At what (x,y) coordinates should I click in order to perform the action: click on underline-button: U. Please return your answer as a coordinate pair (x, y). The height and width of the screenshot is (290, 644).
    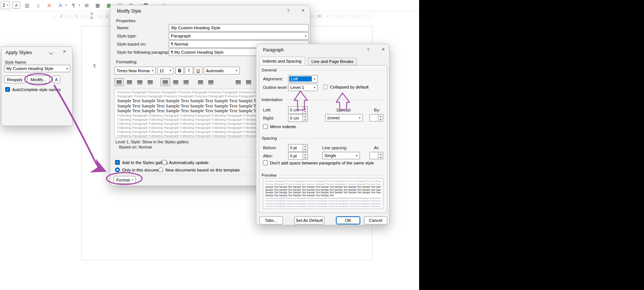
    Looking at the image, I should click on (198, 70).